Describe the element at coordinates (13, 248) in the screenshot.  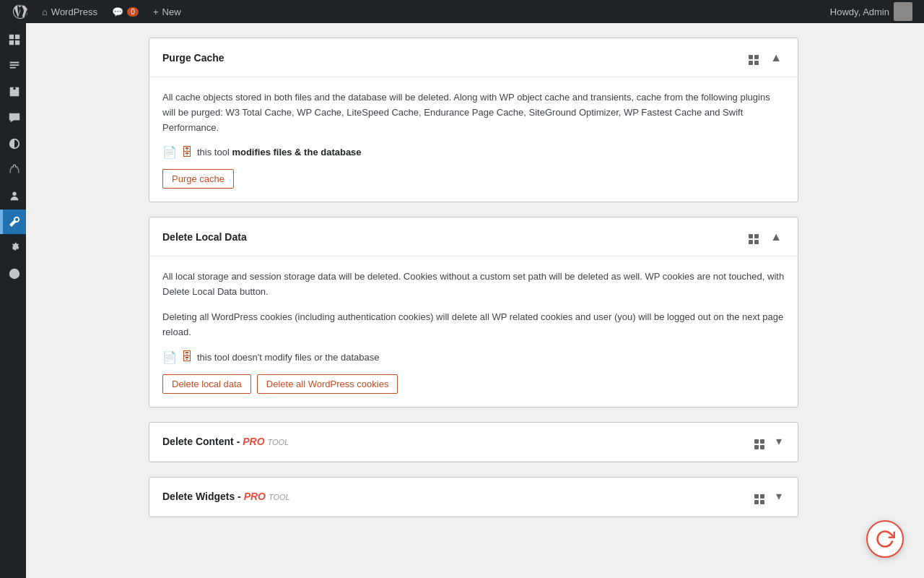
I see `sidebar-item-settings` at that location.